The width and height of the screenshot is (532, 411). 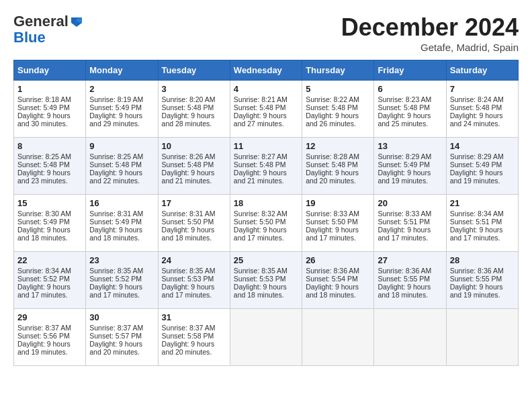 I want to click on cell-line: Sunrise: 8:31 AM, so click(x=194, y=214).